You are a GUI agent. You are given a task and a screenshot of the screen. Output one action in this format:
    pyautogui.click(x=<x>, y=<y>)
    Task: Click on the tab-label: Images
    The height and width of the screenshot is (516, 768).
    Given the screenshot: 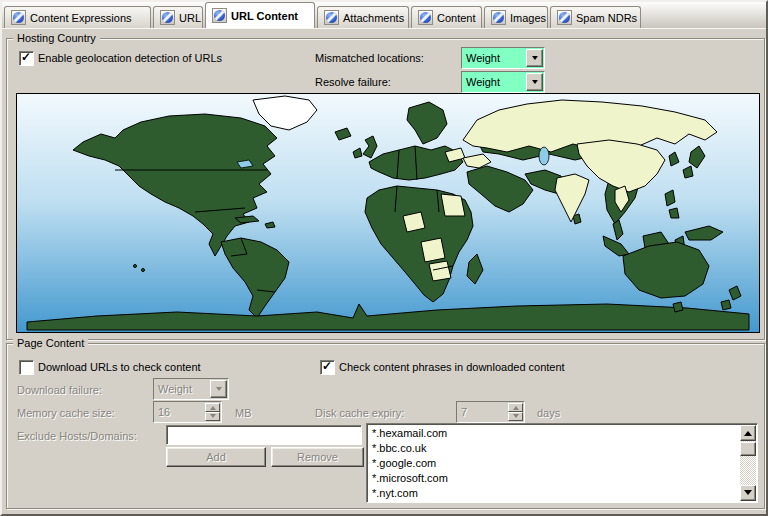 What is the action you would take?
    pyautogui.click(x=528, y=18)
    